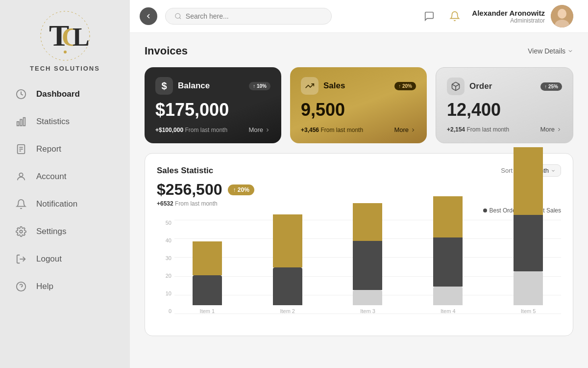 This screenshot has height=368, width=588. What do you see at coordinates (359, 17) in the screenshot?
I see `header: Alexander Aronowitz Administrator` at bounding box center [359, 17].